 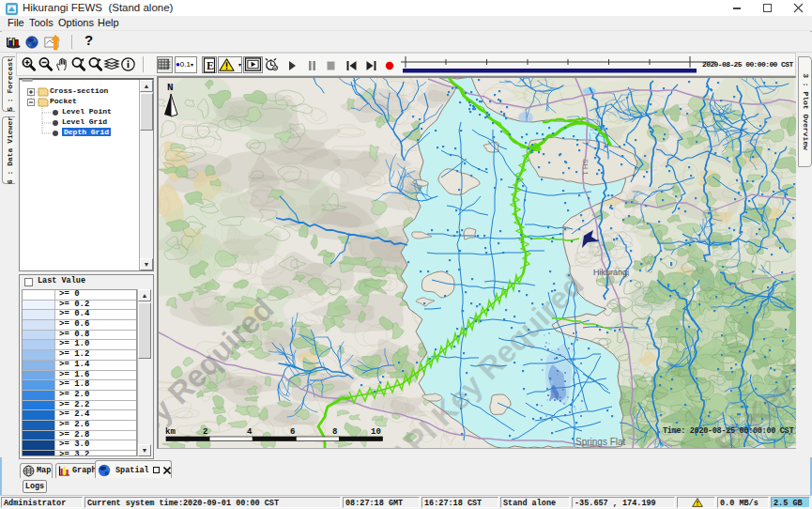 What do you see at coordinates (250, 432) in the screenshot?
I see `svg-text: 4` at bounding box center [250, 432].